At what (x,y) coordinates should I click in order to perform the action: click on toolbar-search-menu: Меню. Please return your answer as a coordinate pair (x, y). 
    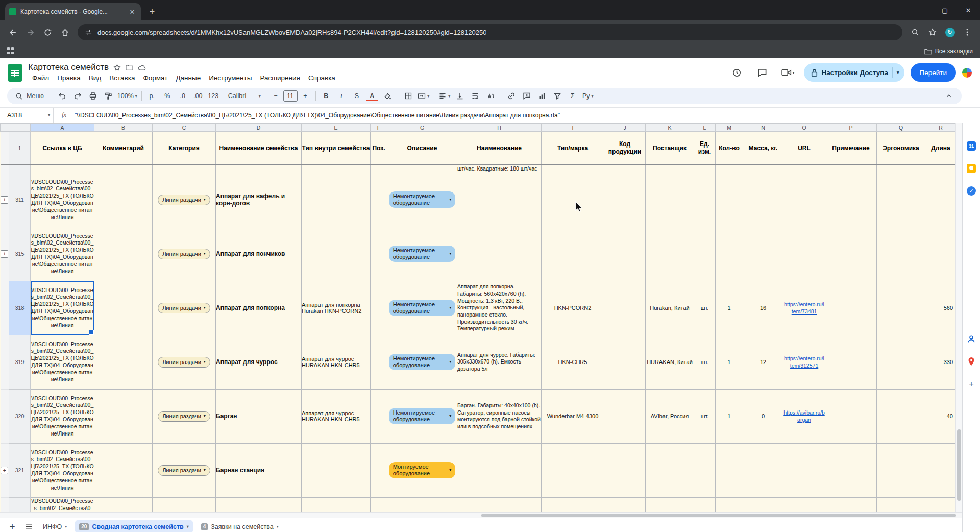
    Looking at the image, I should click on (31, 96).